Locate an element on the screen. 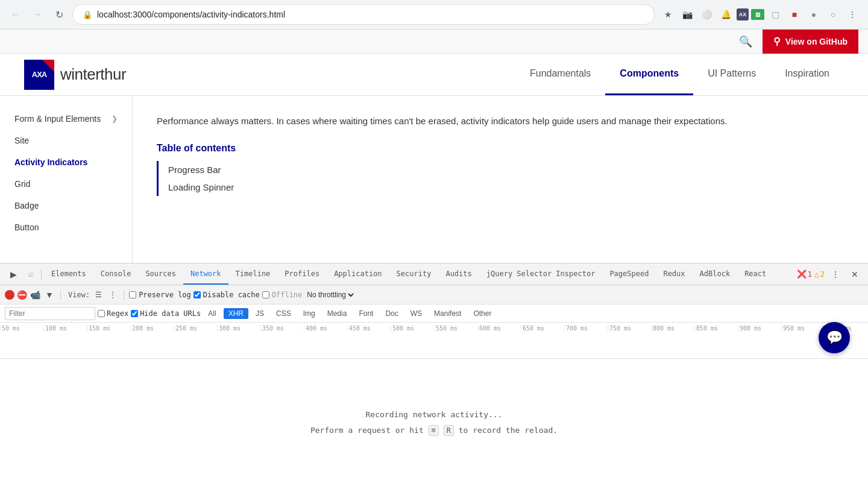 This screenshot has width=868, height=486. timeline-tick: 400 ms is located at coordinates (326, 328).